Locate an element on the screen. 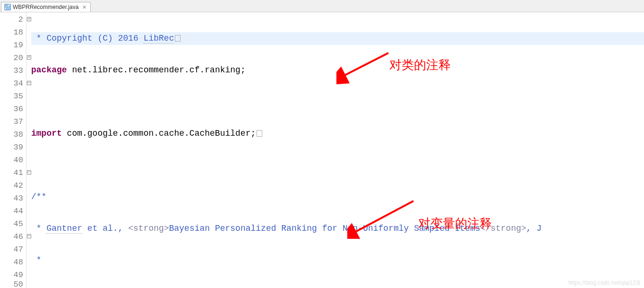 Image resolution: width=644 pixels, height=288 pixels. line-gutter: 2+ 18 19 20+ 33 34− 35 36 37 38 39 40 41… is located at coordinates (13, 150).